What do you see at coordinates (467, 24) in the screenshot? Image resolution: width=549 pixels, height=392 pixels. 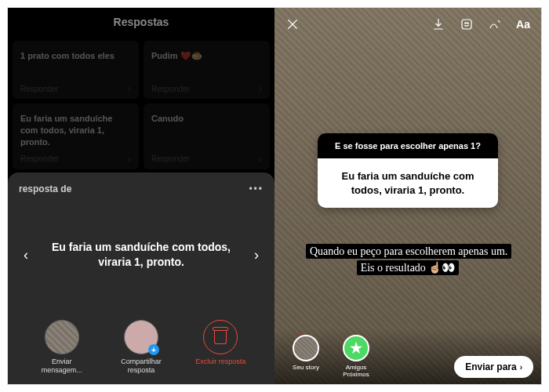 I see `sticker-icon` at bounding box center [467, 24].